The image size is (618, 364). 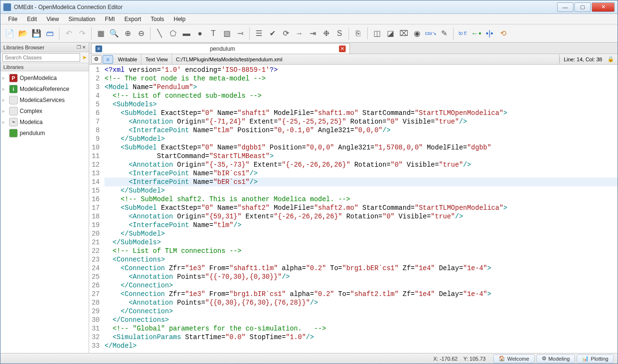 What do you see at coordinates (358, 34) in the screenshot?
I see `export-fmu-icon: ⎘` at bounding box center [358, 34].